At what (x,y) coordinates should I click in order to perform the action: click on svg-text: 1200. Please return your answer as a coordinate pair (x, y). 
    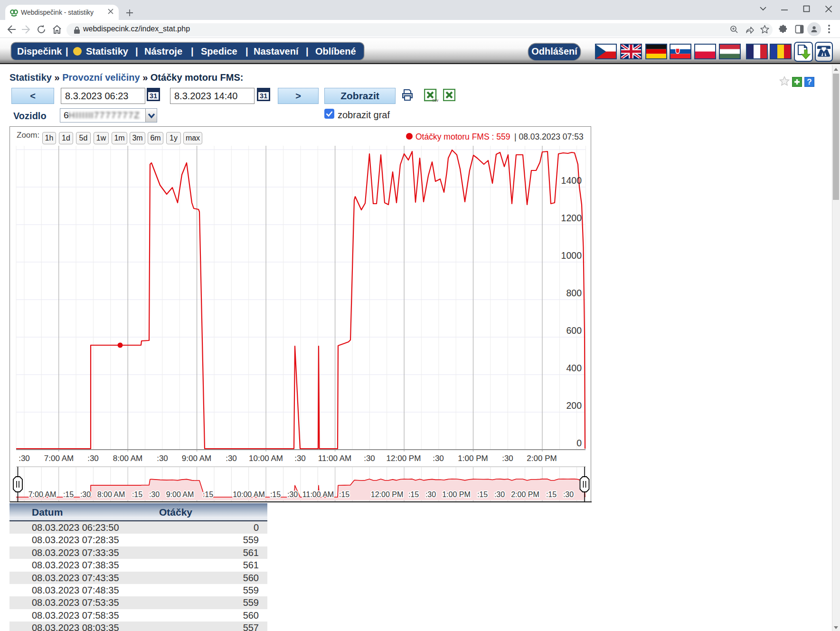
    Looking at the image, I should click on (572, 218).